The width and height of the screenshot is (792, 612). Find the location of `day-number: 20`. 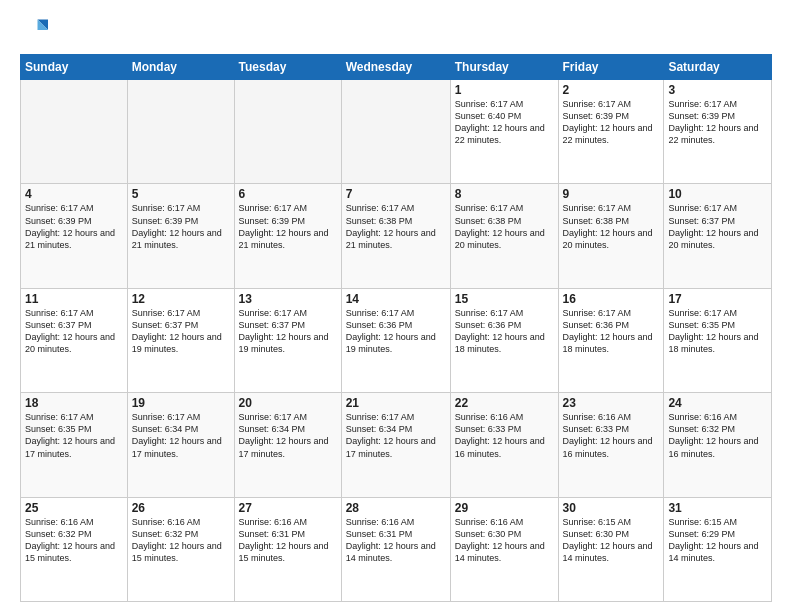

day-number: 20 is located at coordinates (288, 403).